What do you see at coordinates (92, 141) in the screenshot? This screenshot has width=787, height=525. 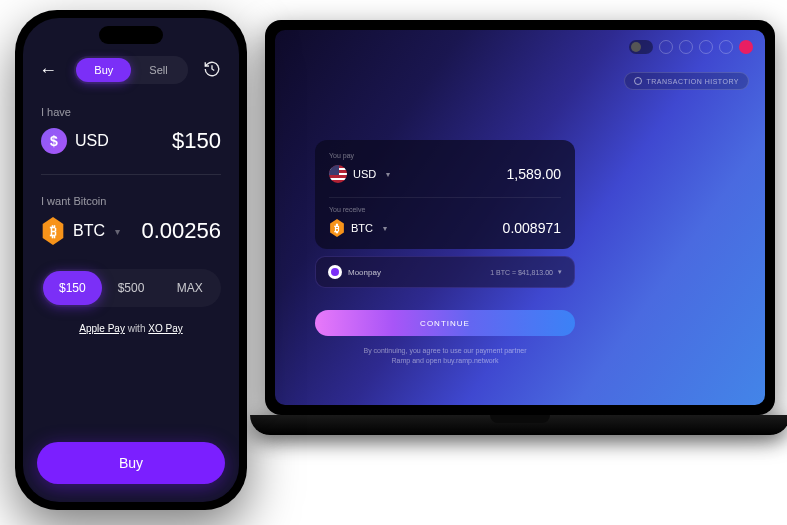 I see `have-currency-code: USD` at bounding box center [92, 141].